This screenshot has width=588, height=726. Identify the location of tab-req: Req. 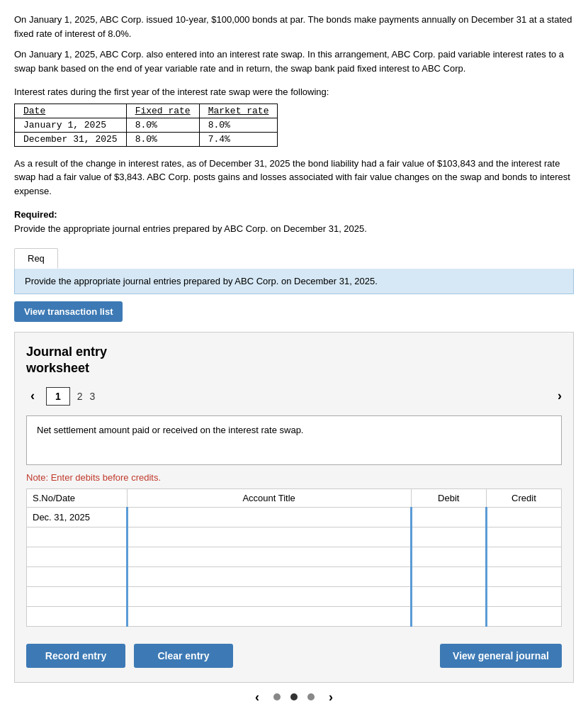
(36, 258).